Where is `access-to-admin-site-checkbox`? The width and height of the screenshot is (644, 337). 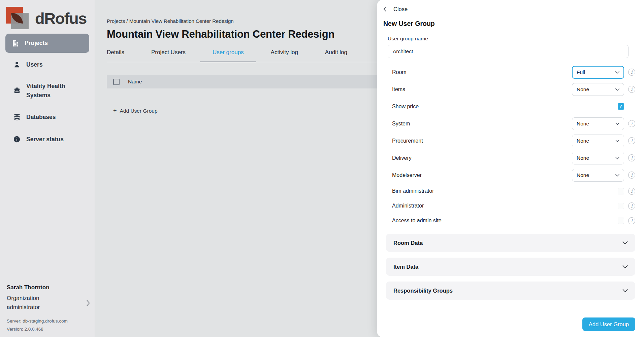
access-to-admin-site-checkbox is located at coordinates (621, 221).